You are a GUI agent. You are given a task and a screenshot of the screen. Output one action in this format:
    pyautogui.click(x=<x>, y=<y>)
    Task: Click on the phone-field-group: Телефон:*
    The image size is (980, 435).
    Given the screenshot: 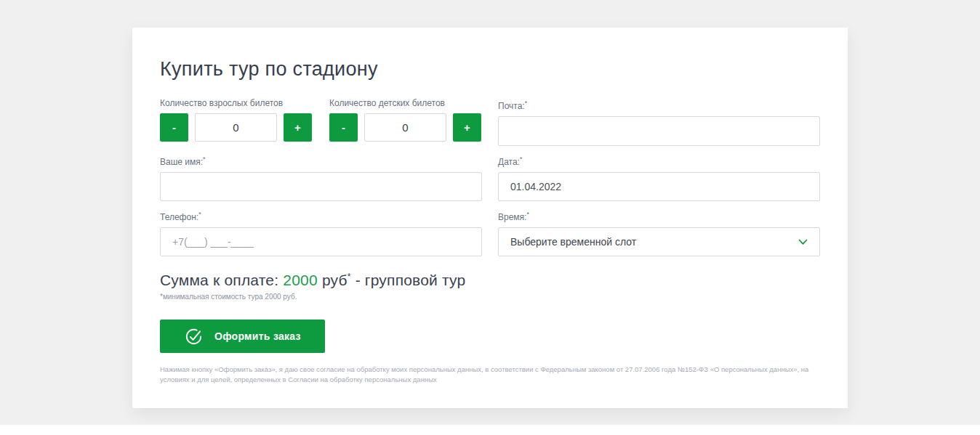 What is the action you would take?
    pyautogui.click(x=321, y=232)
    